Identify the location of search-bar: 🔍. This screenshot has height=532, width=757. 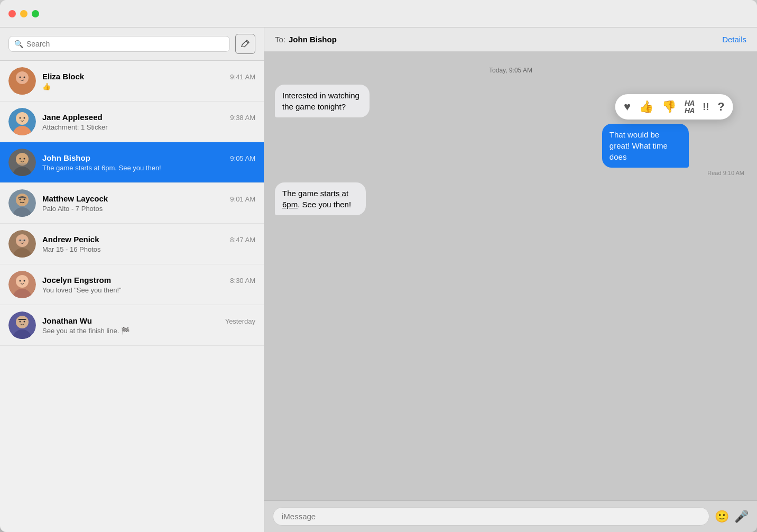
(119, 44).